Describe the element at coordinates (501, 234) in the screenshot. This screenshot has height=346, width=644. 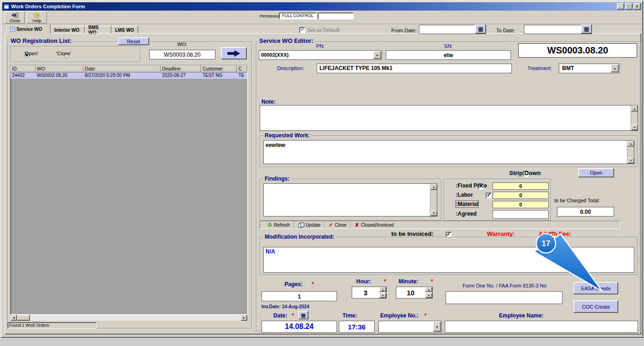
I see `warranty-label: Warranty:` at that location.